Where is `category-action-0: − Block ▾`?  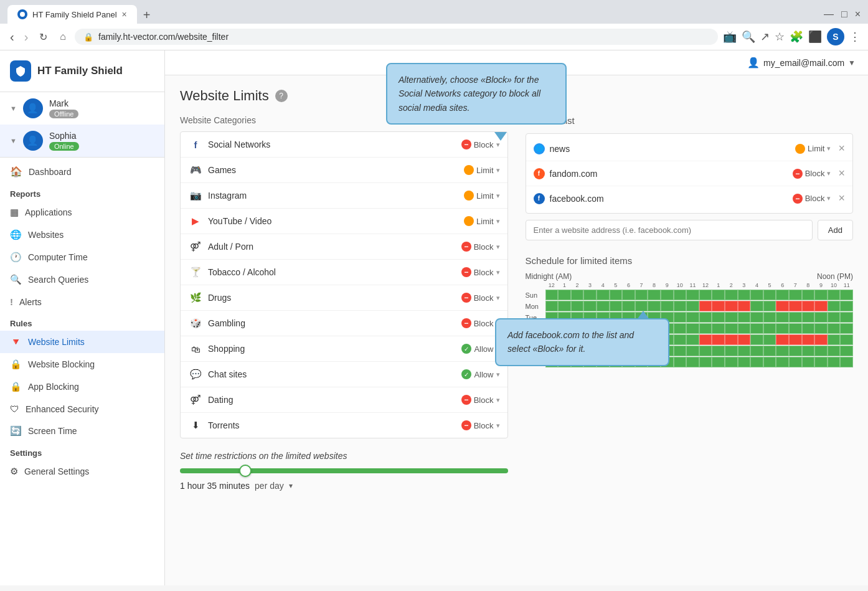
category-action-0: − Block ▾ is located at coordinates (481, 144).